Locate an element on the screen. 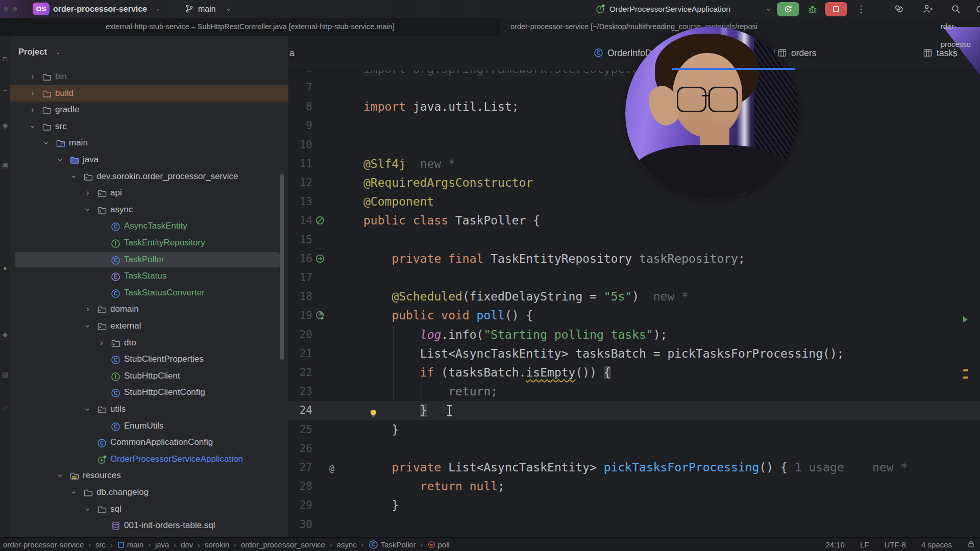  breadcrumb-poll: mpoll is located at coordinates (439, 545).